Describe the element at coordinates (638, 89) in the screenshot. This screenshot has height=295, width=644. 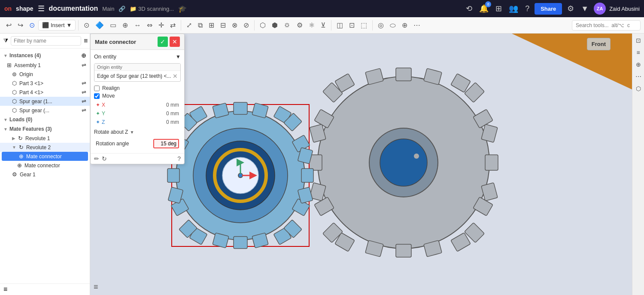
I see `right-panel-btn-5: ⬡` at that location.